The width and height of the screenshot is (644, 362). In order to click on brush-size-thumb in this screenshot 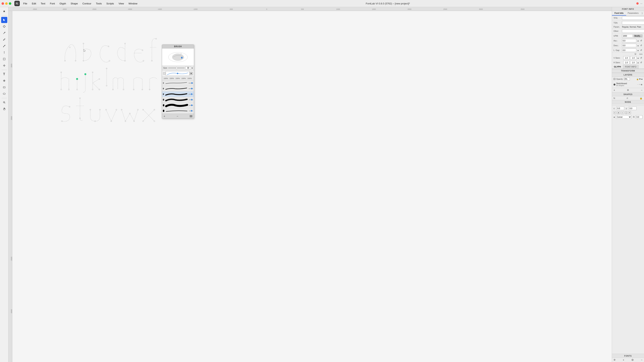, I will do `click(176, 68)`.